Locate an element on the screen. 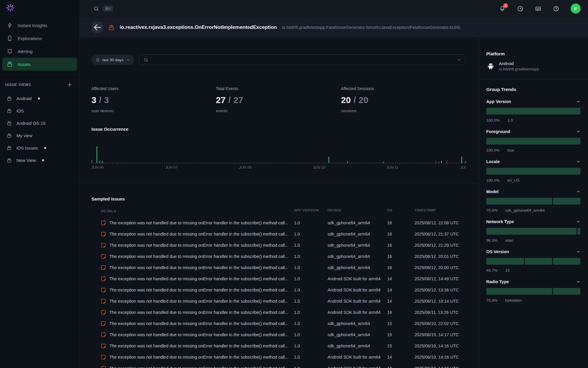  platform-package: io.bitdrift.gradletestapp is located at coordinates (519, 69).